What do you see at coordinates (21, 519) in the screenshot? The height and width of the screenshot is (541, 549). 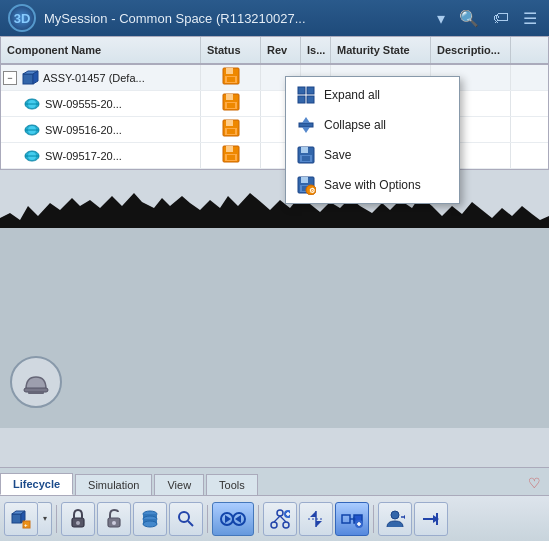 I see `assembly-button: +` at bounding box center [21, 519].